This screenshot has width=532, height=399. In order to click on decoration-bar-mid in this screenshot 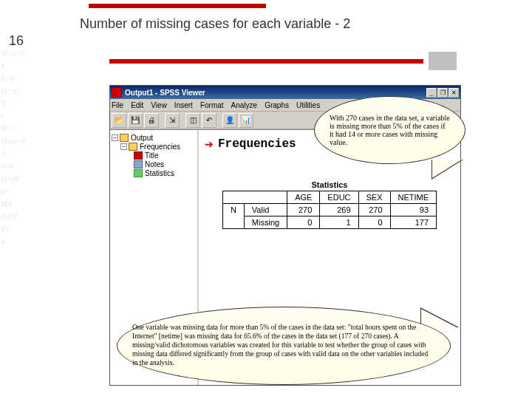, I will do `click(266, 61)`.